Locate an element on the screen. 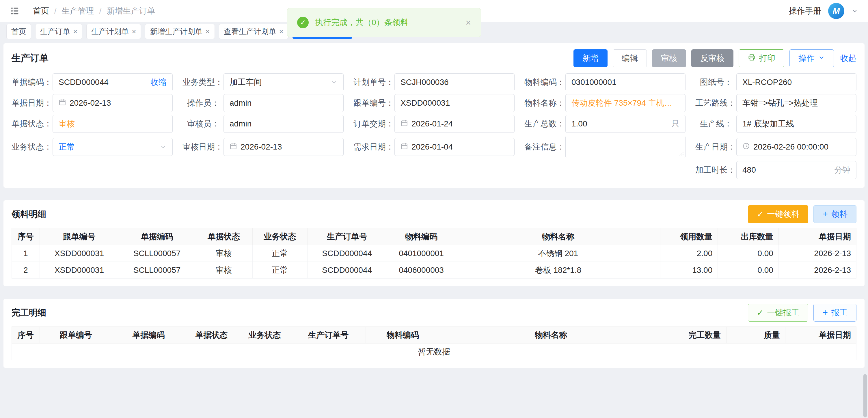 The height and width of the screenshot is (418, 868). tab-home: 首页 is located at coordinates (19, 32).